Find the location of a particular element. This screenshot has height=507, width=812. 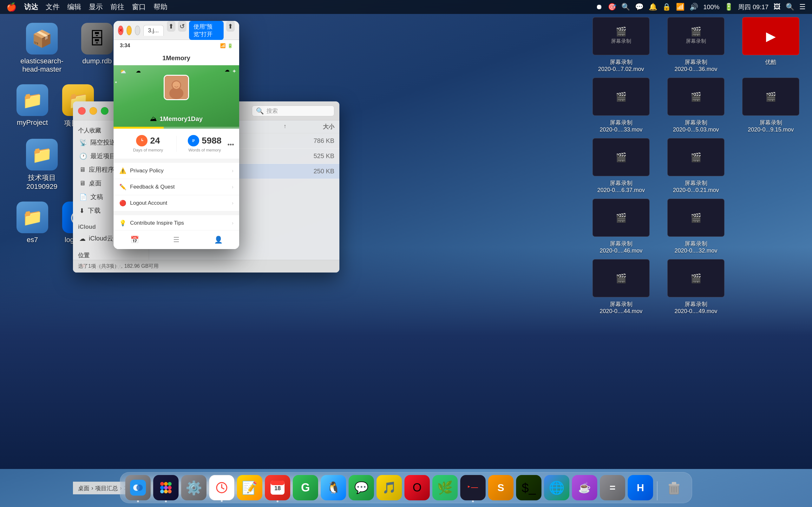

preview-tab: 3.j... is located at coordinates (154, 31).